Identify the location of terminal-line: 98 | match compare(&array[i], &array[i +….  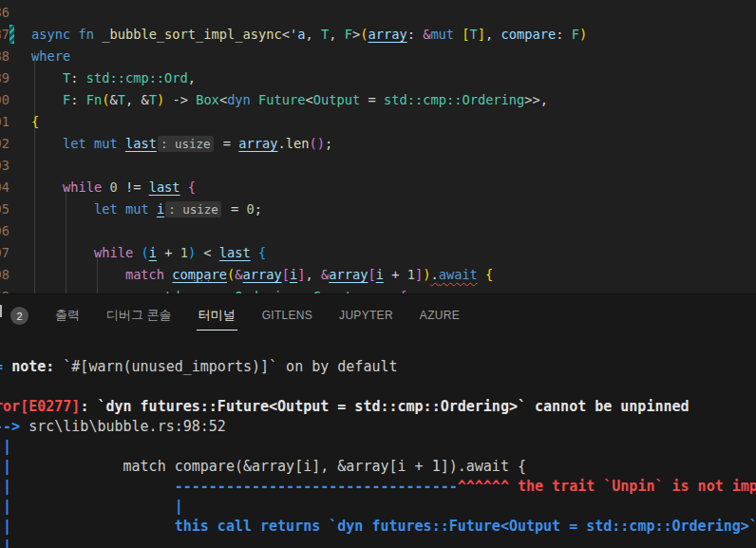
(378, 467).